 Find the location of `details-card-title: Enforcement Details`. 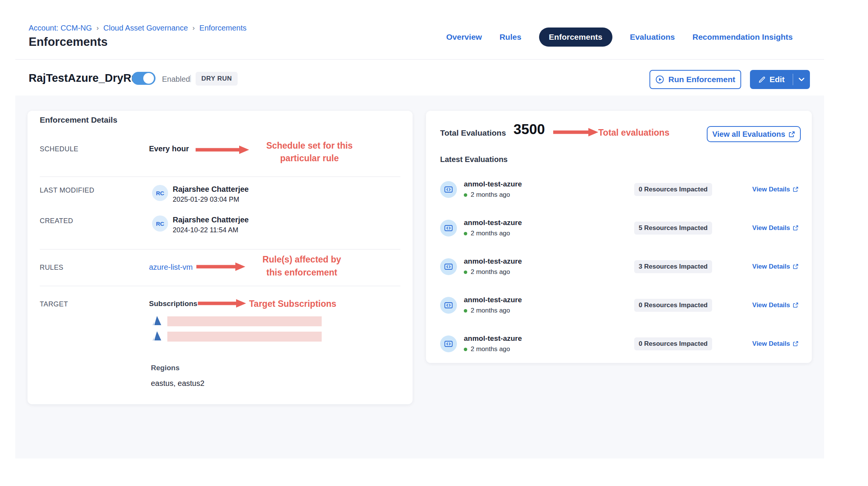

details-card-title: Enforcement Details is located at coordinates (79, 120).